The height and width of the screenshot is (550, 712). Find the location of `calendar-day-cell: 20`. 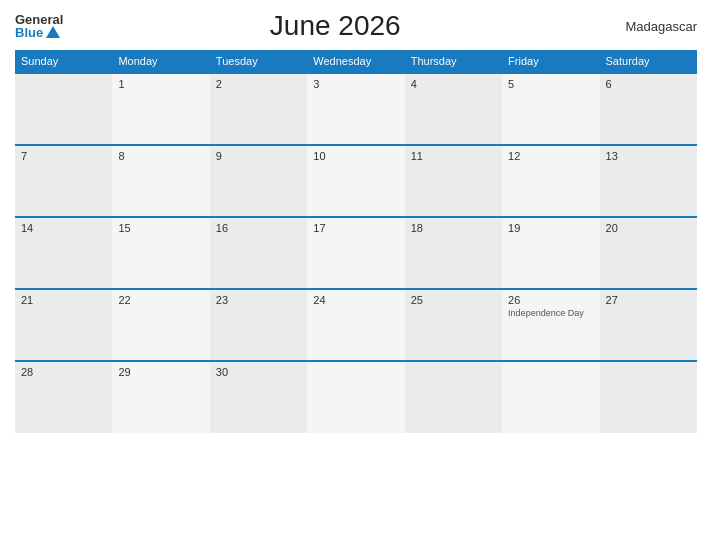

calendar-day-cell: 20 is located at coordinates (648, 253).